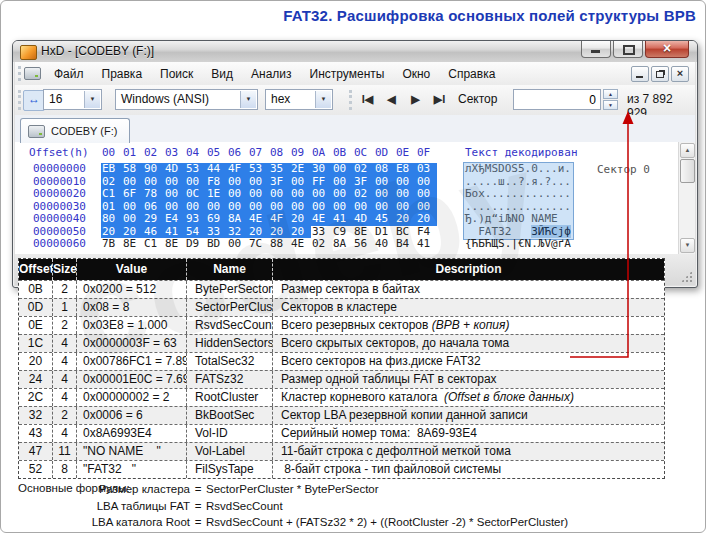 This screenshot has width=706, height=533. Describe the element at coordinates (610, 94) in the screenshot. I see `spinner-up-button` at that location.